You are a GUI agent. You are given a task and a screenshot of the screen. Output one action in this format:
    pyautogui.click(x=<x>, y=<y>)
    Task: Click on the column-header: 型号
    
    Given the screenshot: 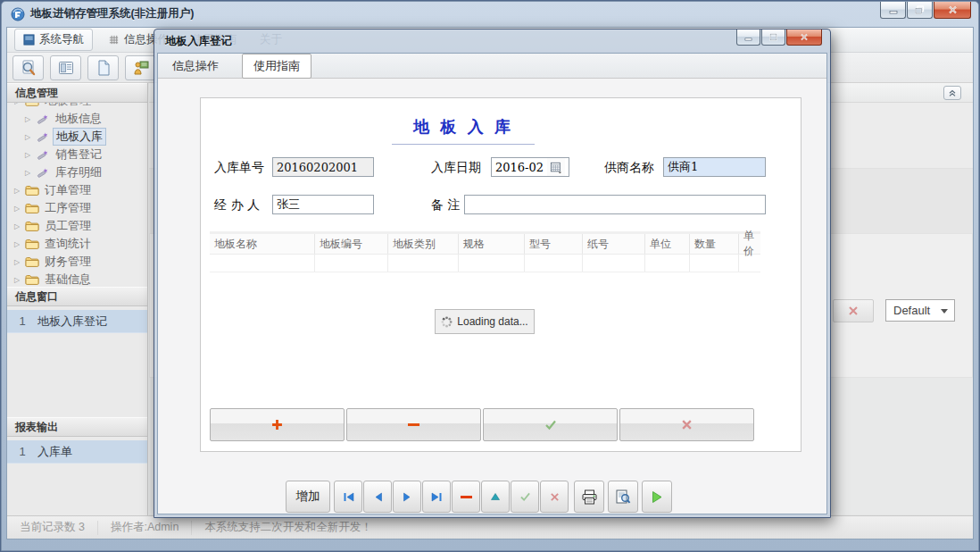 What is the action you would take?
    pyautogui.click(x=553, y=244)
    